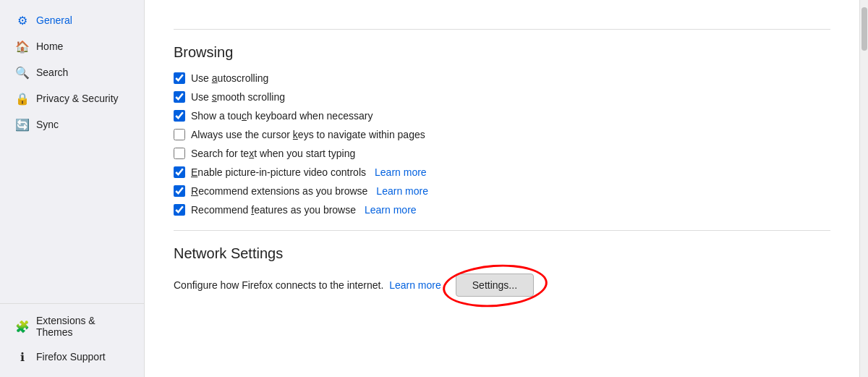 The width and height of the screenshot is (868, 377). Describe the element at coordinates (179, 97) in the screenshot. I see `smooth-scrolling-checkbox` at that location.